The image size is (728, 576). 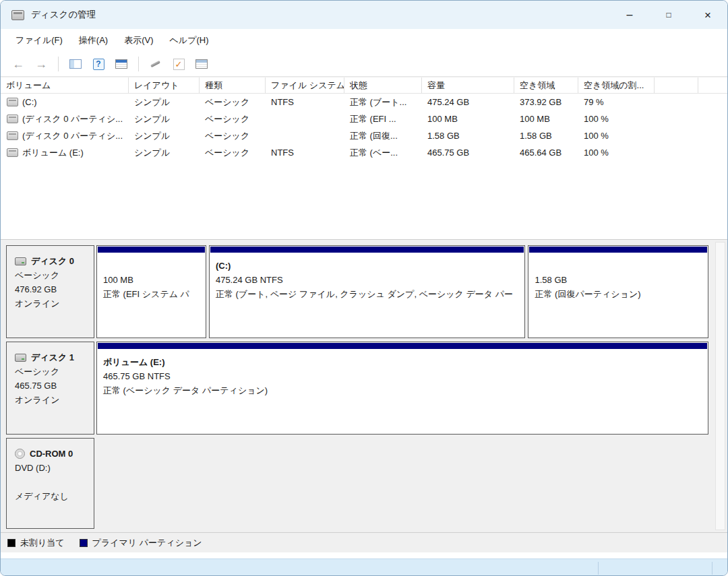 I want to click on partition: 1.58 GB正常 (回復パーティション), so click(x=618, y=292).